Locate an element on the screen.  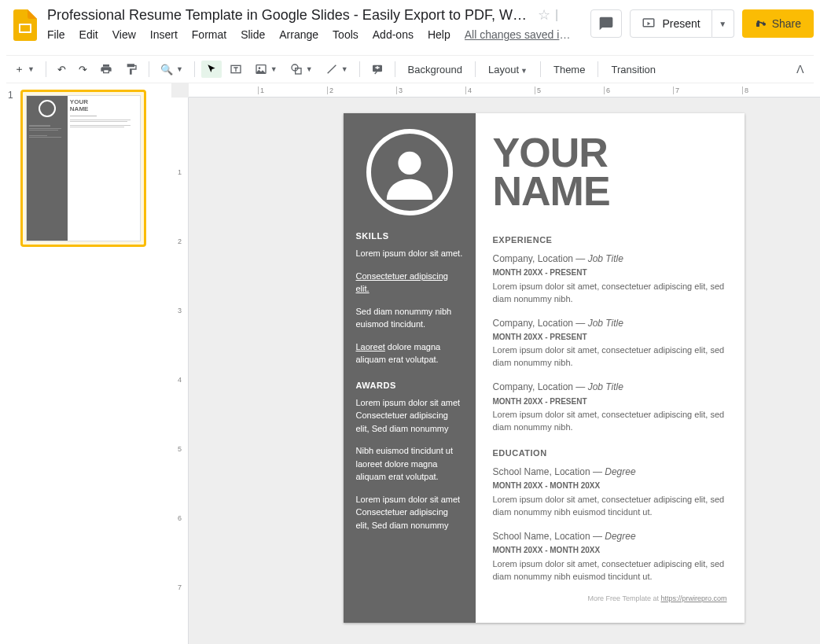
menu-addons: Add-ons is located at coordinates (393, 35).